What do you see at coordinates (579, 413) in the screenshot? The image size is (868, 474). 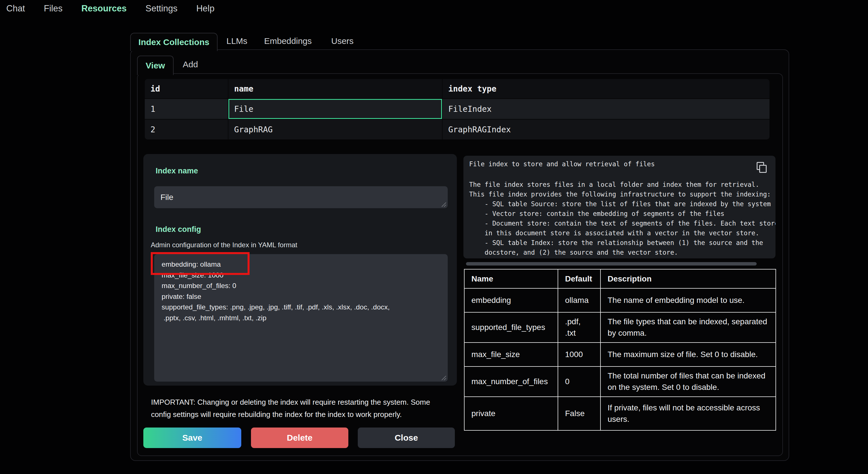 I see `param-default: False` at bounding box center [579, 413].